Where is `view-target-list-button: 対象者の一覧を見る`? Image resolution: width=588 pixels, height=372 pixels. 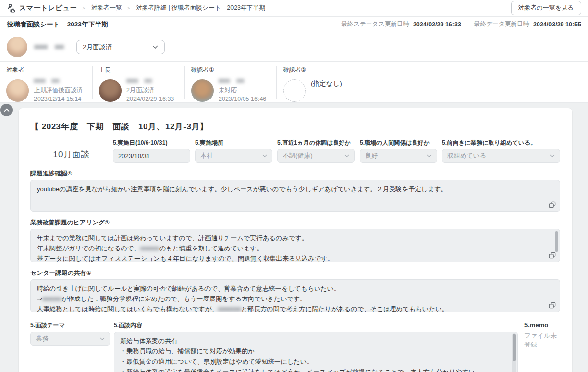
view-target-list-button: 対象者の一覧を見る is located at coordinates (546, 8).